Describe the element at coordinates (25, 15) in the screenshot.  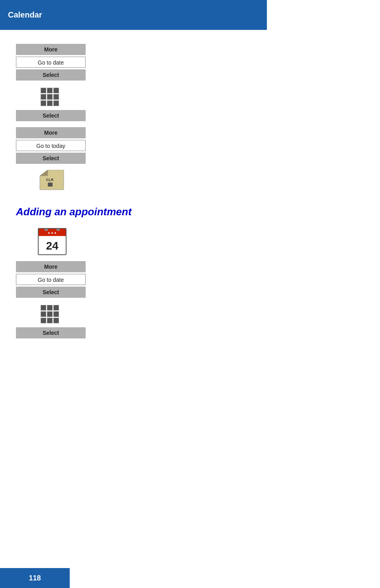
I see `page-title: Calendar` at that location.